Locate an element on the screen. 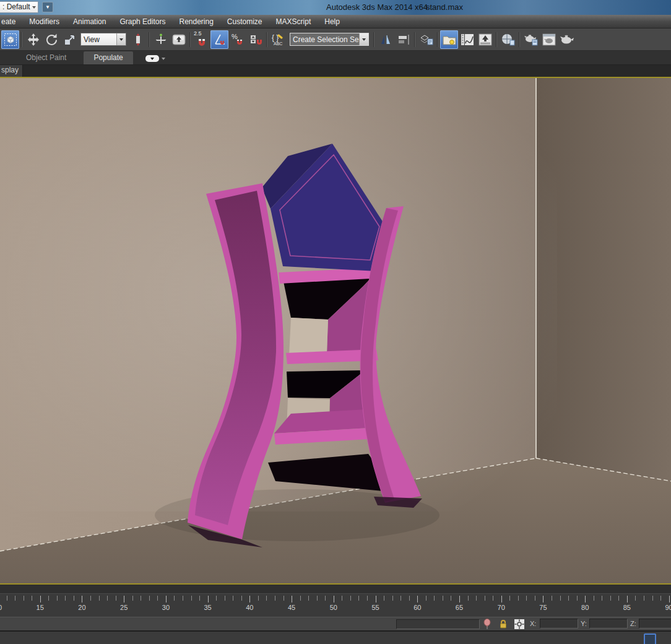 This screenshot has width=671, height=644. y-coordinate-field is located at coordinates (608, 624).